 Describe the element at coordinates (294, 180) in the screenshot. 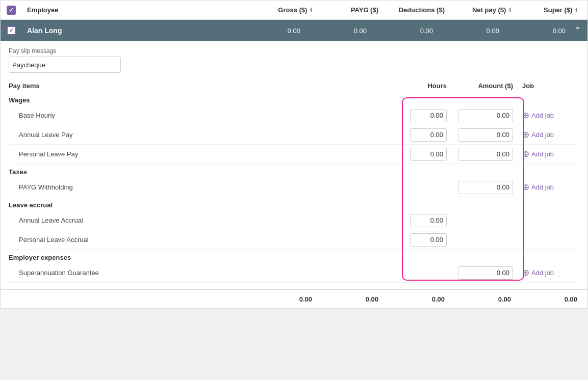

I see `taxes-section: Taxes PAYG Withholding ⊕ Add job` at that location.